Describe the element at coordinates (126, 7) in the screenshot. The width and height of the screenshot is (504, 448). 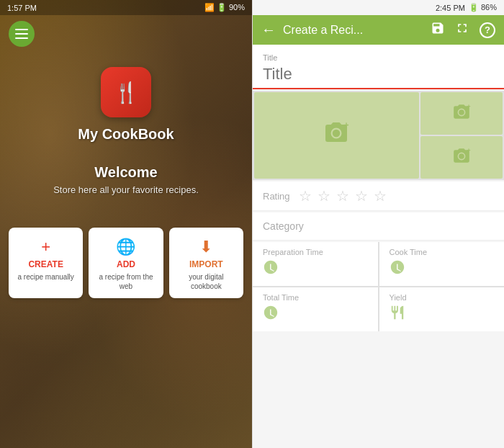
I see `status-bar-left: 1:57 PM 📶 🔋 90%` at that location.